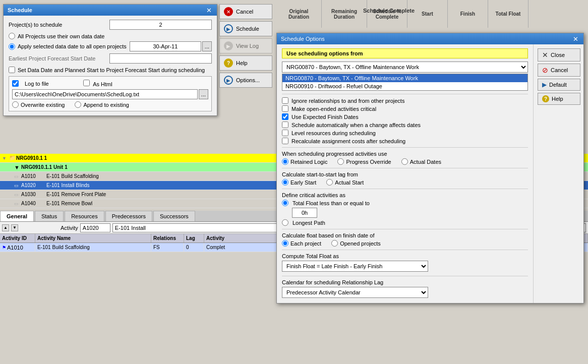  I want to click on overwrite-radio, so click(15, 105).